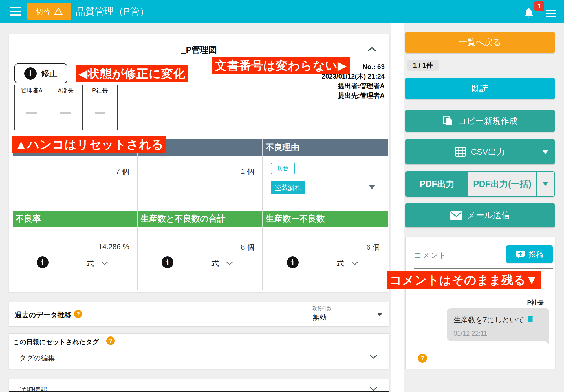 The image size is (564, 392). Describe the element at coordinates (58, 11) in the screenshot. I see `warning-triangle-icon` at that location.